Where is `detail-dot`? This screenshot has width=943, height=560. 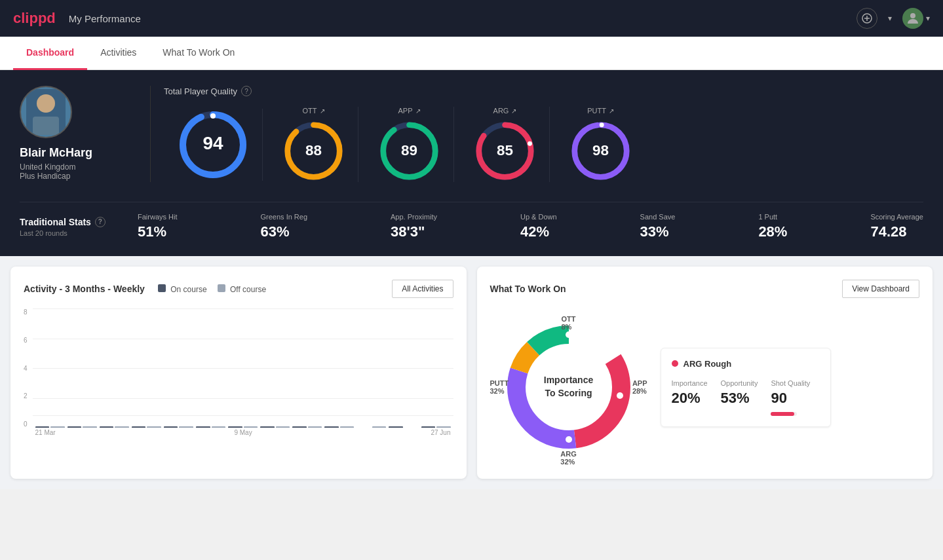 detail-dot is located at coordinates (675, 364).